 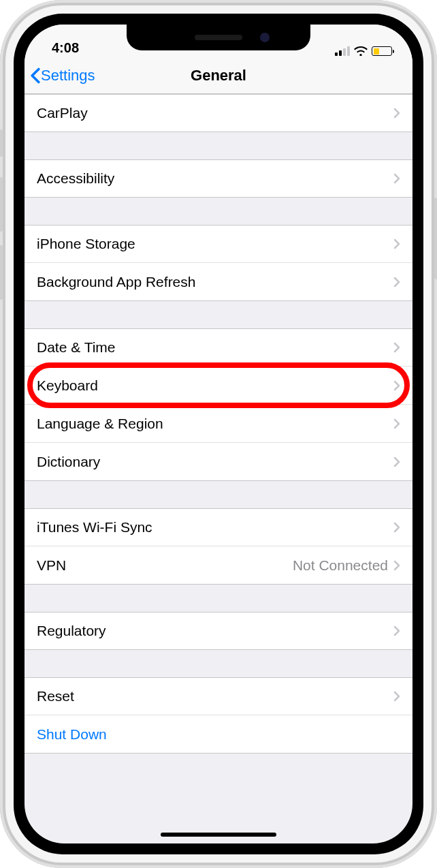 What do you see at coordinates (218, 835) in the screenshot?
I see `home-indicator` at bounding box center [218, 835].